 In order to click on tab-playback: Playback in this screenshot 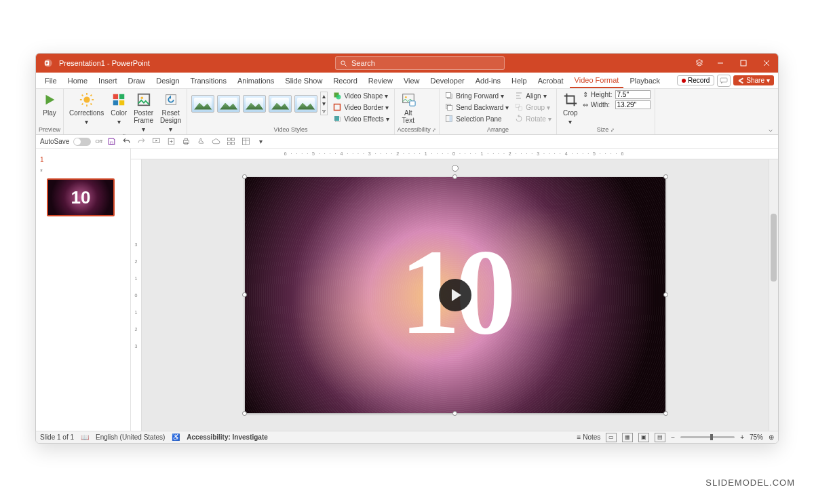, I will do `click(644, 81)`.